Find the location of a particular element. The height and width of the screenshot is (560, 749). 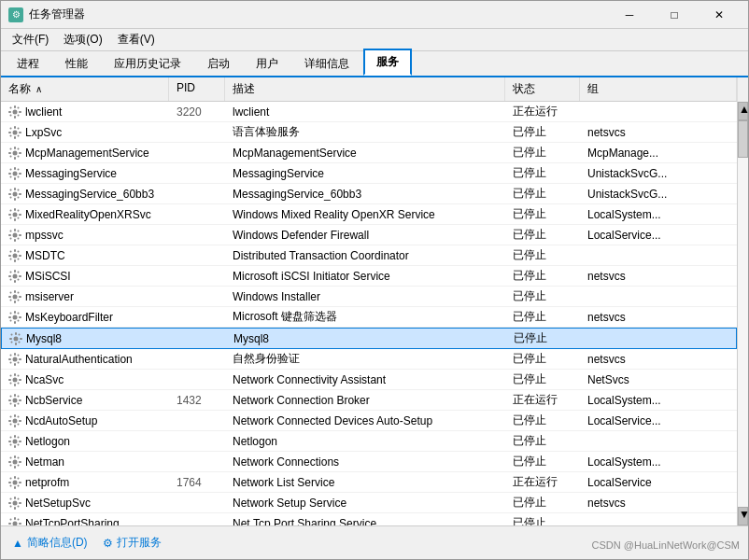

table-row: NcdAutoSetup Network Connected Devices A… is located at coordinates (369, 421).